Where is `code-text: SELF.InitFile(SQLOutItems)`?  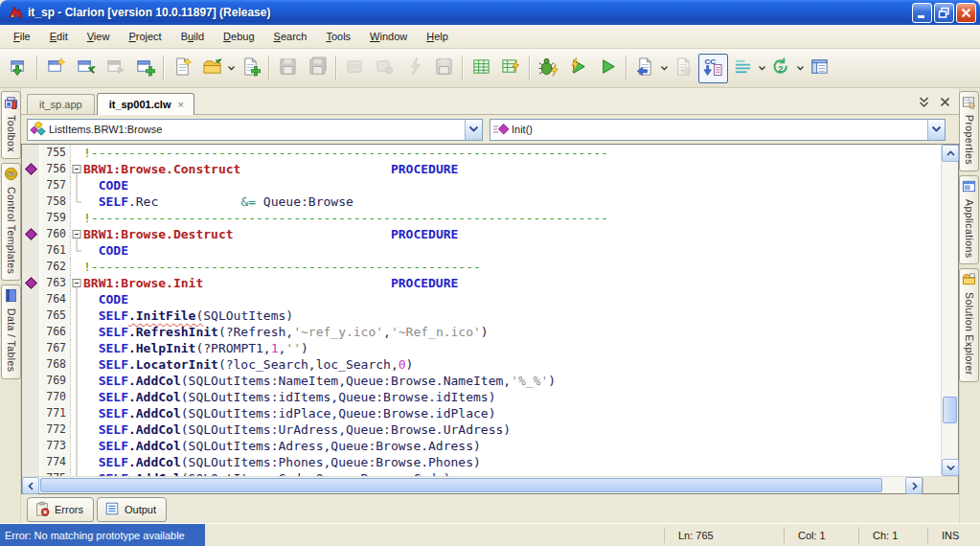
code-text: SELF.InitFile(SQLOutItems) is located at coordinates (512, 316).